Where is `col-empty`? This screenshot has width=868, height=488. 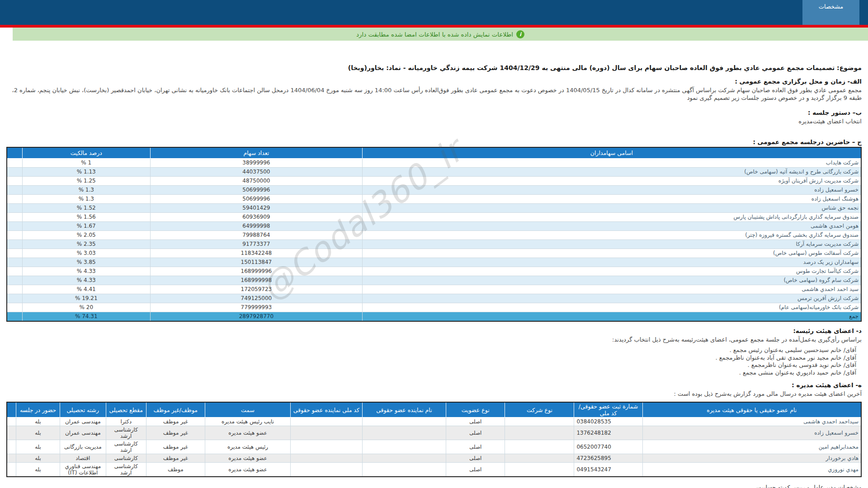 col-empty is located at coordinates (12, 410).